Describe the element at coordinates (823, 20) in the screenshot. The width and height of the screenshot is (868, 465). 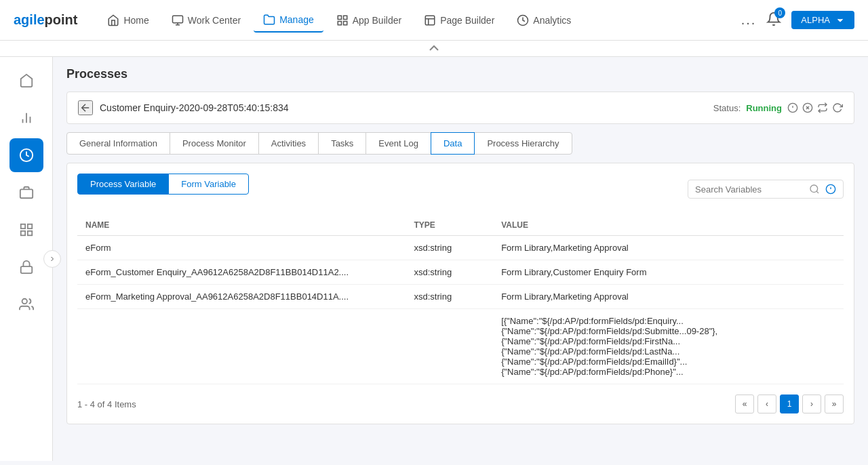
I see `user-menu-button: ALPHA` at that location.